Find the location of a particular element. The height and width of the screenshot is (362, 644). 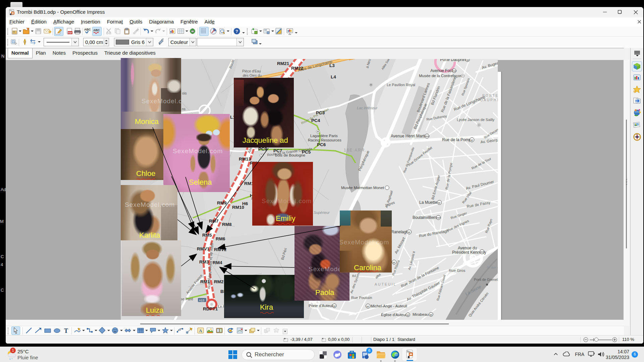

svg-text: La Muette is located at coordinates (428, 202).